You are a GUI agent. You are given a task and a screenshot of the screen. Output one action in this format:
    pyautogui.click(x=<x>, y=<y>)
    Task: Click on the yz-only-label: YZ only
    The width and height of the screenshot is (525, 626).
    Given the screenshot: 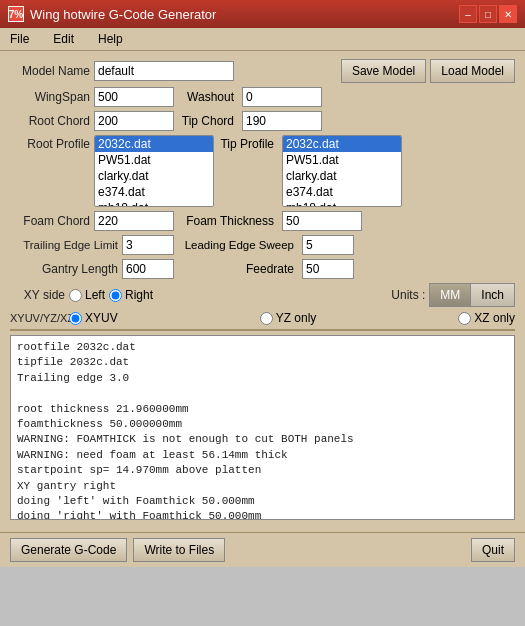 What is the action you would take?
    pyautogui.click(x=296, y=318)
    